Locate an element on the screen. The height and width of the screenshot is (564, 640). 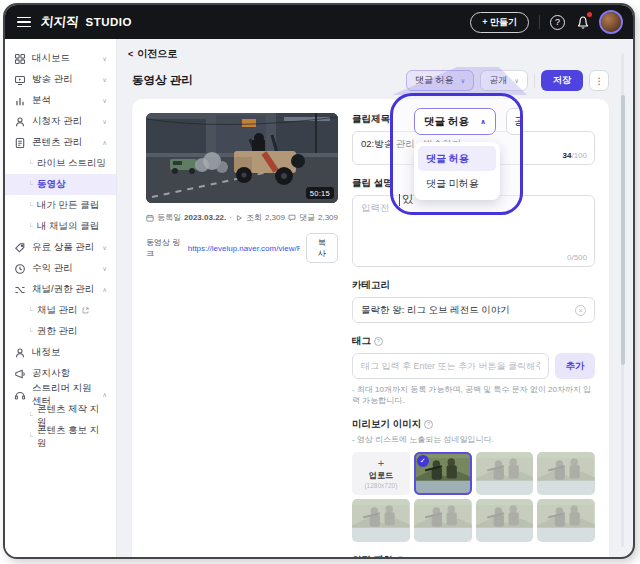
video-meta: 등록일2023.03.22. · 조회2,309 댓글2,309 is located at coordinates (242, 218).